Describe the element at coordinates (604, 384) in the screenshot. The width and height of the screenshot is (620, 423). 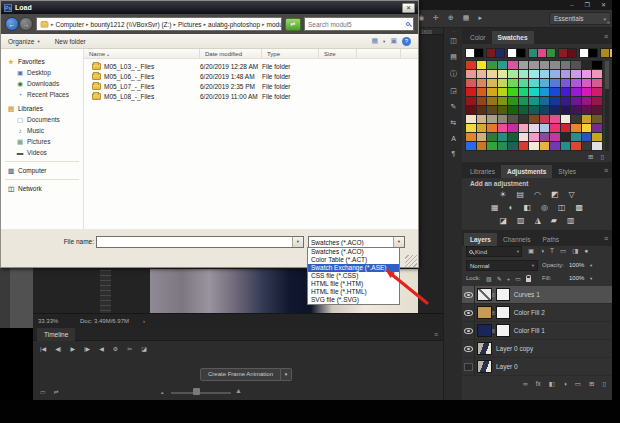
I see `delete-layer-icon: ▯` at that location.